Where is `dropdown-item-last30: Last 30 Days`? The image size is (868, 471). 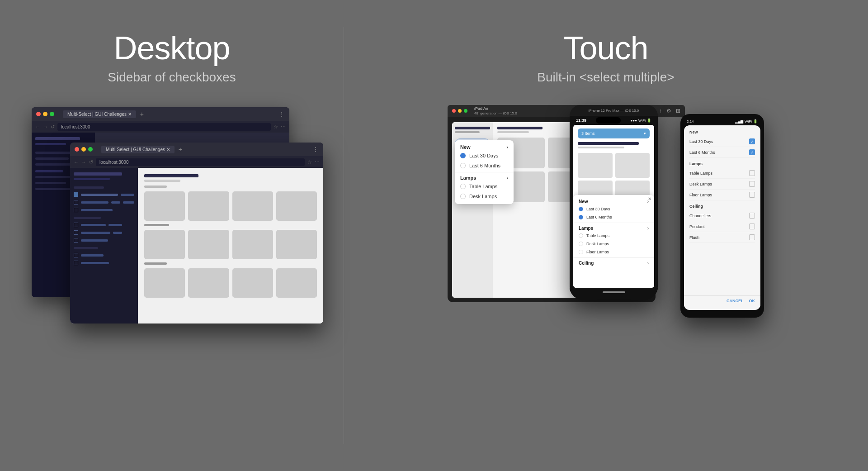
dropdown-item-last30: Last 30 Days is located at coordinates (484, 156).